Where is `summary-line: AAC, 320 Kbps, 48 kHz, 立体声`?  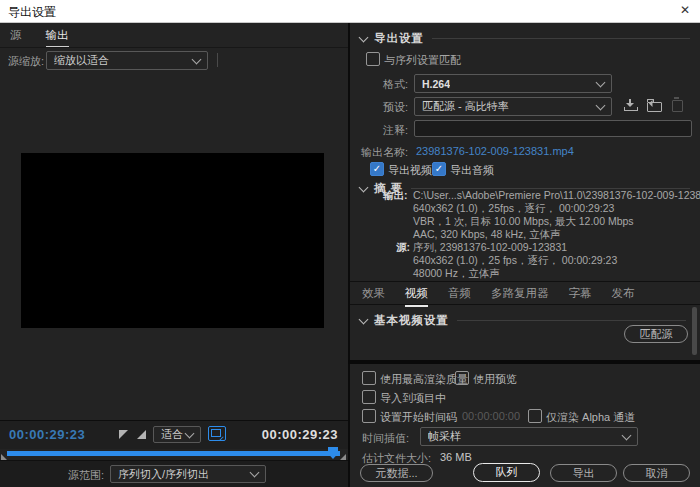 summary-line: AAC, 320 Kbps, 48 kHz, 立体声 is located at coordinates (556, 234).